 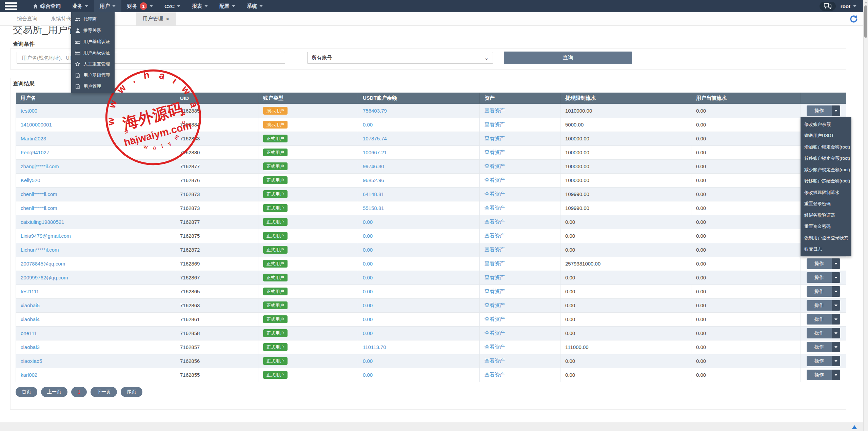 What do you see at coordinates (826, 136) in the screenshot?
I see `action-menu-item-赠送用户USDT: 赠送用户USDT` at bounding box center [826, 136].